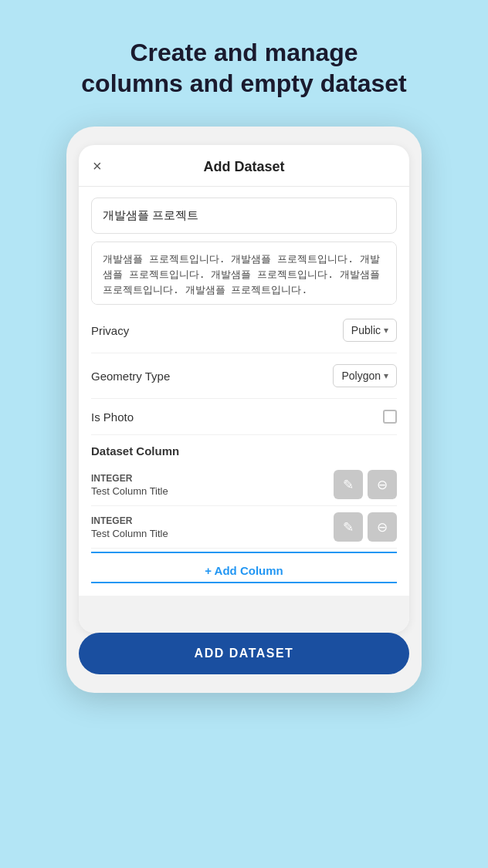 This screenshot has height=868, width=488. I want to click on is-photo-label: Is Photo, so click(113, 417).